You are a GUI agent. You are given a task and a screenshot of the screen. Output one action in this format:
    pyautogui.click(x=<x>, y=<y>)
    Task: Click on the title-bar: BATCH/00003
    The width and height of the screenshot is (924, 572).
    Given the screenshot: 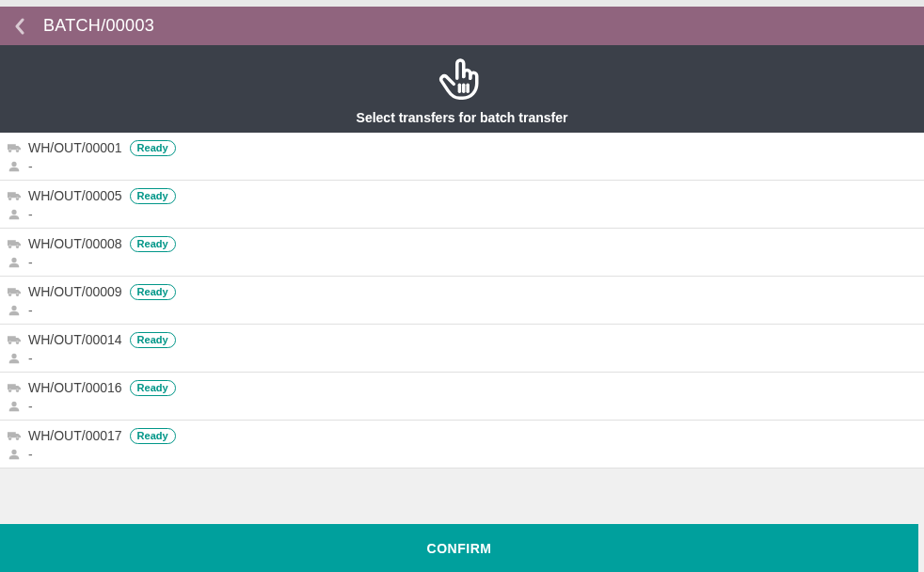 What is the action you would take?
    pyautogui.click(x=462, y=26)
    